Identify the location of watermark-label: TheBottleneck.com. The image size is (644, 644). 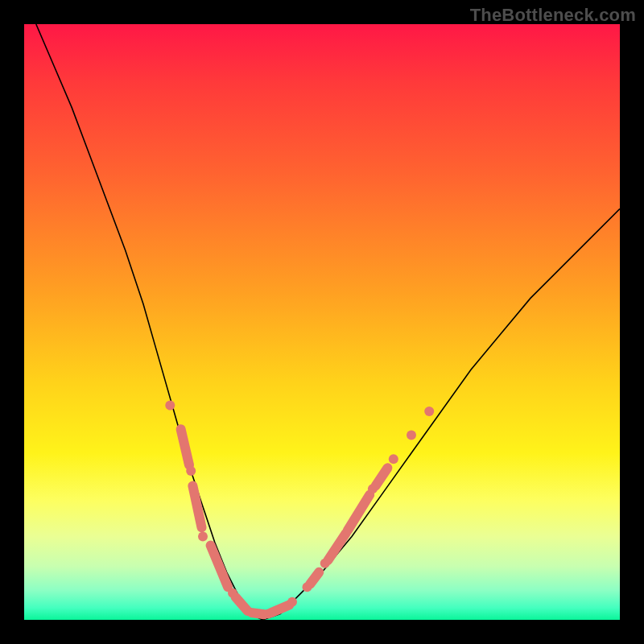
(553, 15).